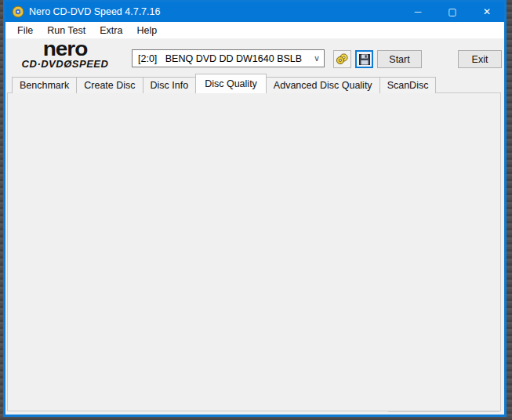  I want to click on app-icon, so click(18, 12).